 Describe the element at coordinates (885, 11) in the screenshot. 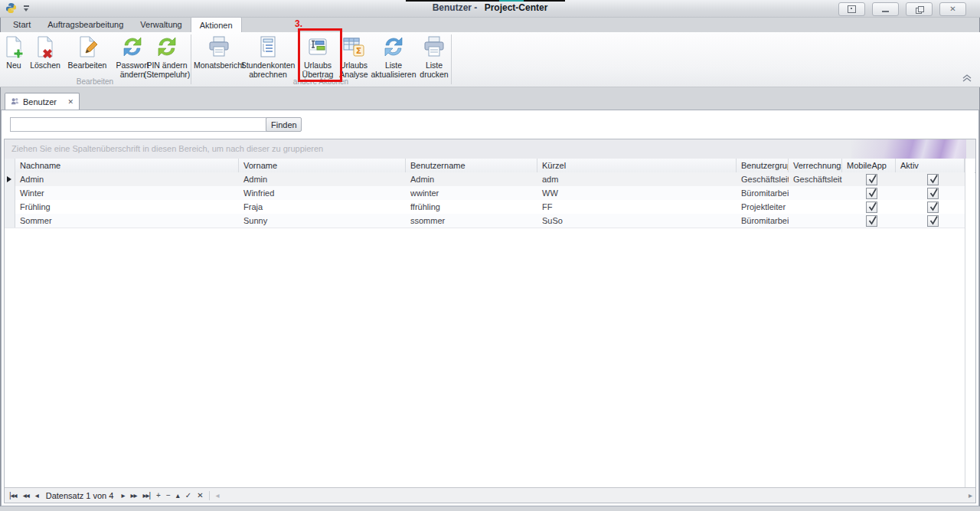

I see `minimize-icon` at that location.